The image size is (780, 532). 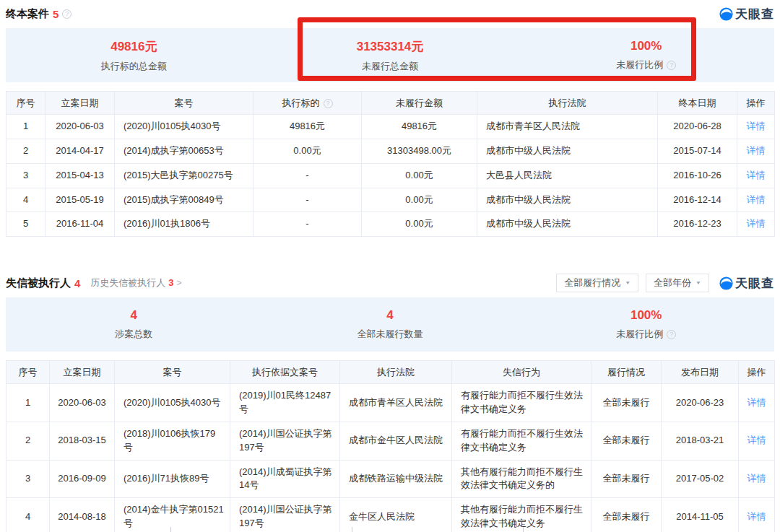 I want to click on table-cell: 2020-06-28, so click(x=698, y=127).